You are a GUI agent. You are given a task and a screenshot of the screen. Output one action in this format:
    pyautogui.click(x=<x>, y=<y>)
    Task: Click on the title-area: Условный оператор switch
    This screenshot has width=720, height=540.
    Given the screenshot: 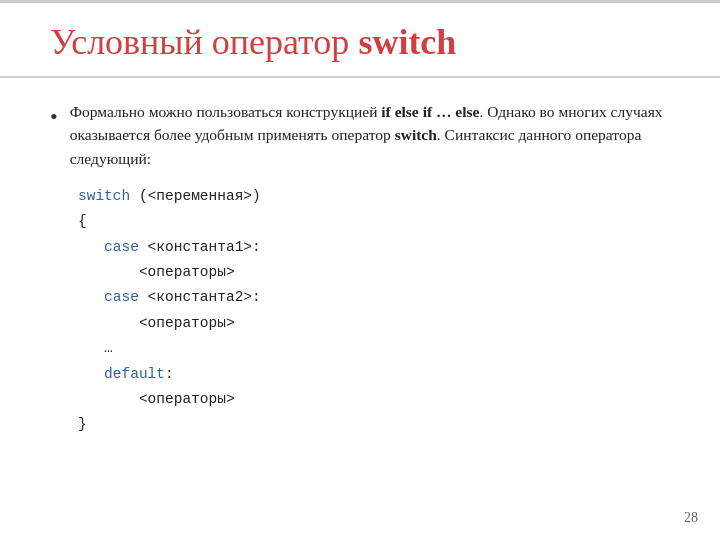 What is the action you would take?
    pyautogui.click(x=360, y=40)
    